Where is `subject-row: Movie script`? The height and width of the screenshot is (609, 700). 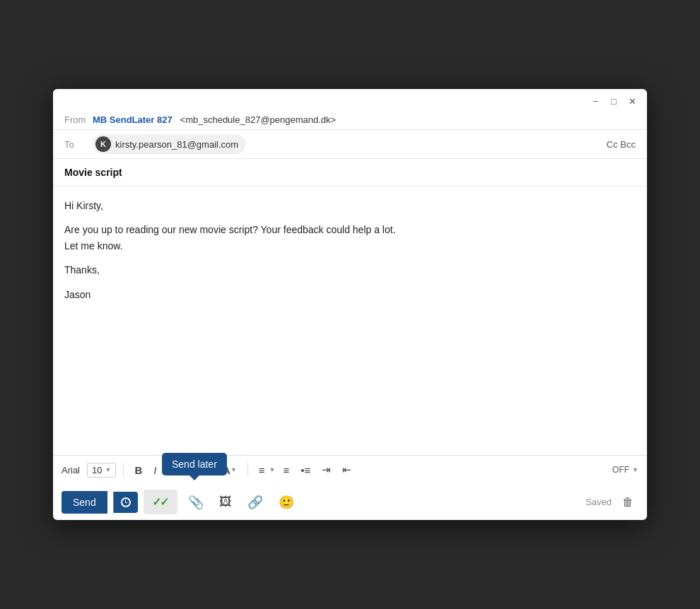
subject-row: Movie script is located at coordinates (350, 172).